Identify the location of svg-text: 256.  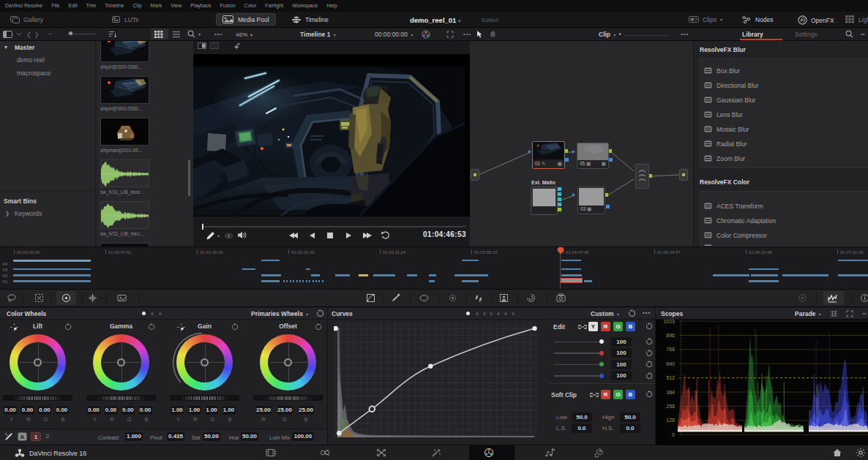
(670, 407).